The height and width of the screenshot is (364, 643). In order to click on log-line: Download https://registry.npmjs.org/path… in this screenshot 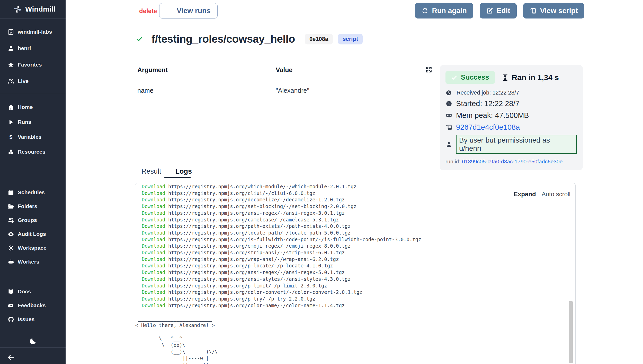, I will do `click(359, 226)`.